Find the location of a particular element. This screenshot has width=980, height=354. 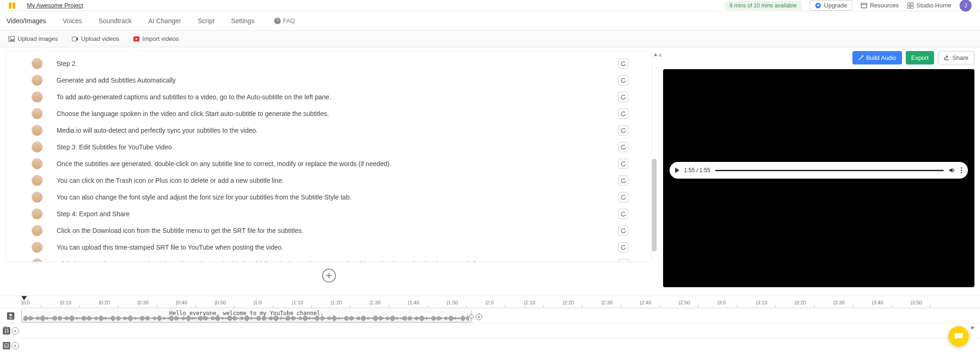

ruler-mark: |0:20 is located at coordinates (104, 303).